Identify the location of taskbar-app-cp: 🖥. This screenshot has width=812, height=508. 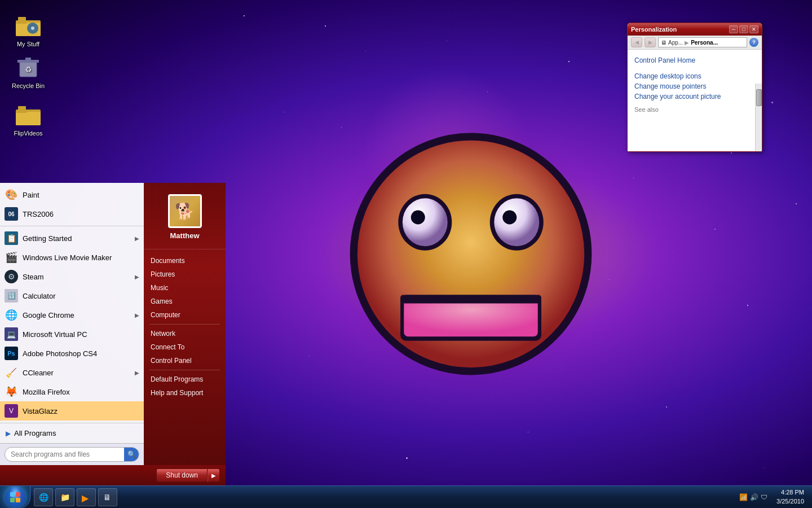
(108, 497).